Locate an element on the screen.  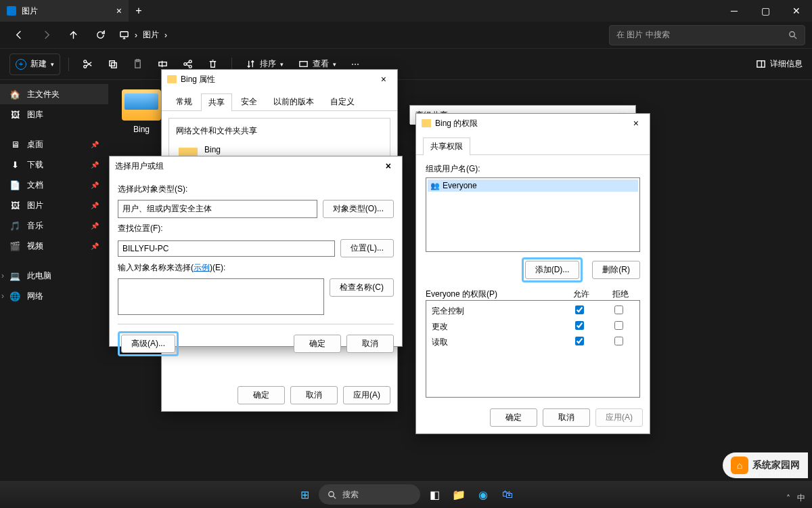
details-pane-button: 详细信息 is located at coordinates (780, 64).